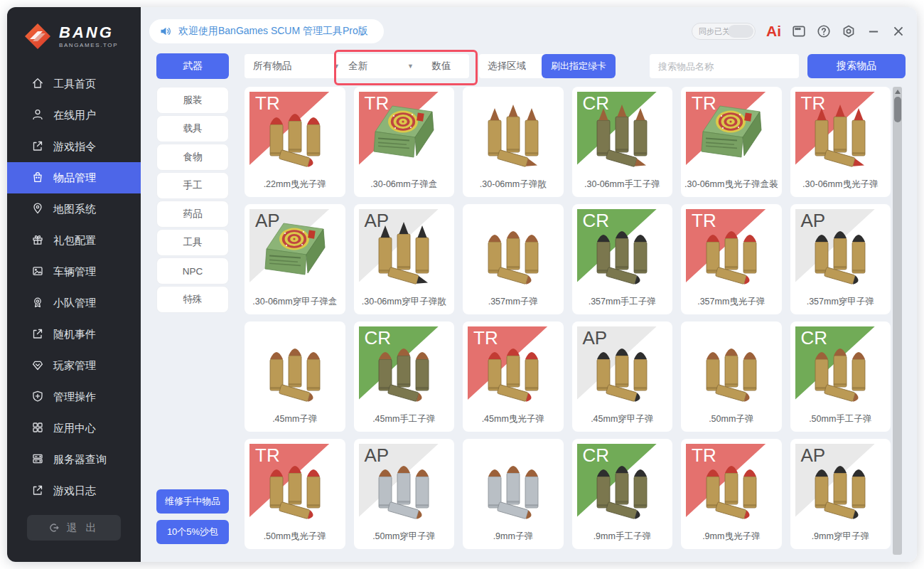  I want to click on item-card: TR .30-06mm子弹盒, so click(404, 142).